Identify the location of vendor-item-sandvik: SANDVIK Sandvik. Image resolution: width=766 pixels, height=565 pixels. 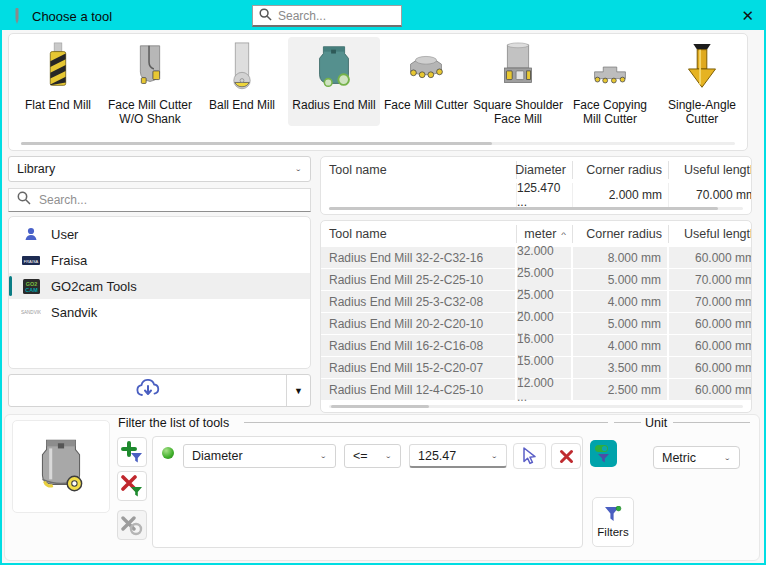
(160, 312).